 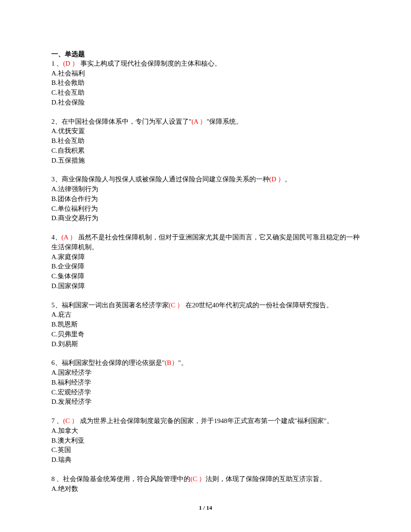 I want to click on question-number: 3、, so click(x=56, y=179).